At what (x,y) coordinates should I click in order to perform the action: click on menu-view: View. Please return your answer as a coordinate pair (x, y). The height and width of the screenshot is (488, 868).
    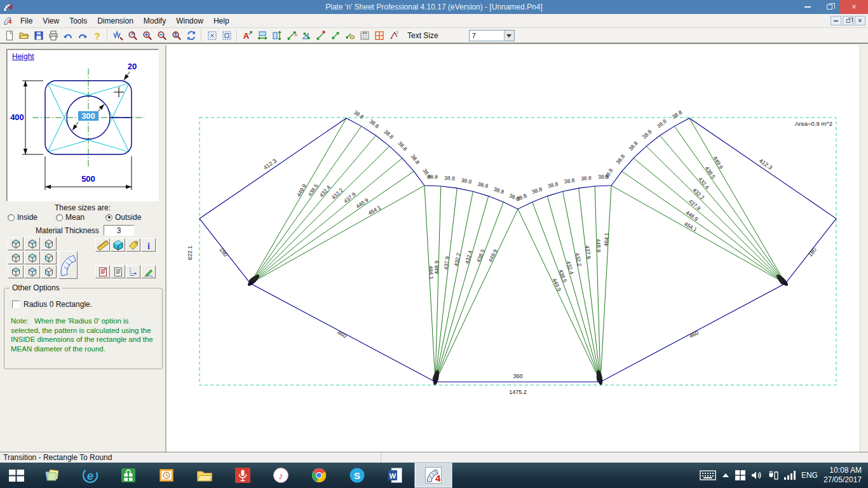
    Looking at the image, I should click on (51, 21).